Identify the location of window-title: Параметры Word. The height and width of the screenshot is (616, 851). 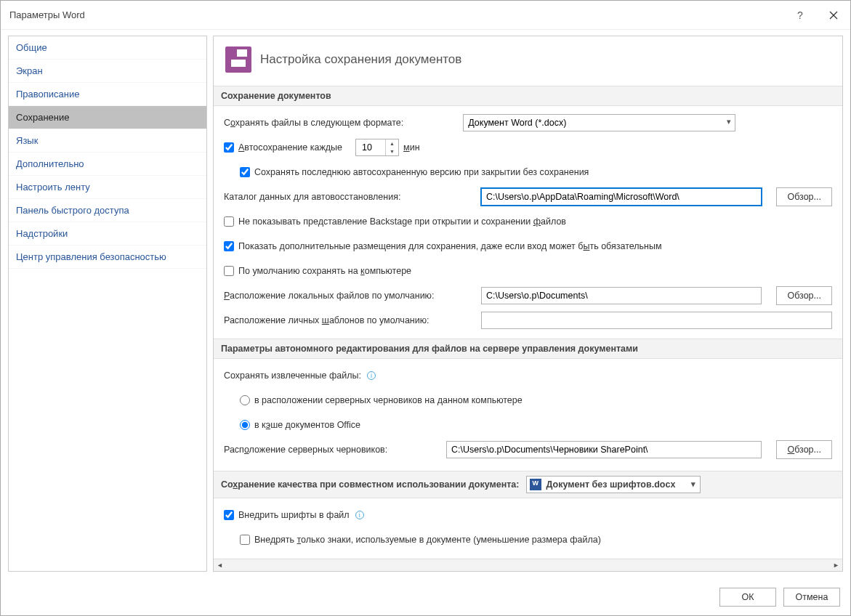
(397, 15).